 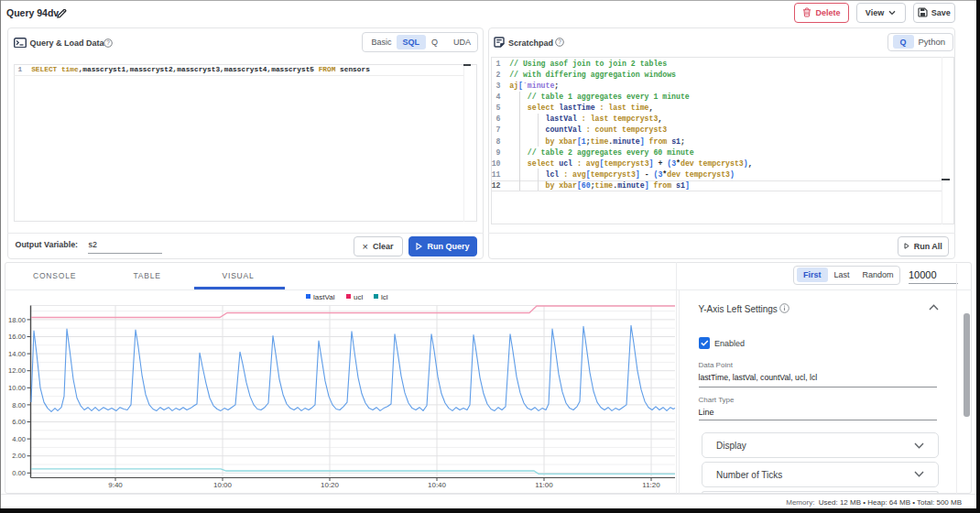 What do you see at coordinates (18, 421) in the screenshot?
I see `svg-text: 6.00` at bounding box center [18, 421].